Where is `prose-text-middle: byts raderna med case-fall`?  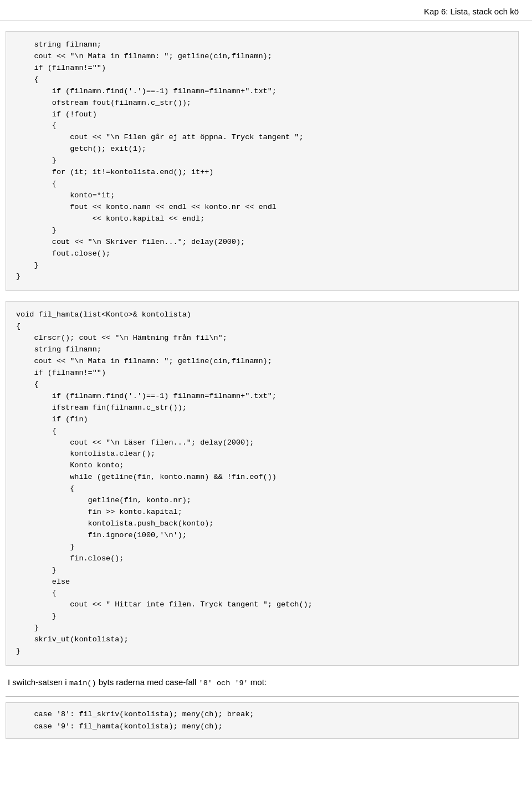
prose-text-middle: byts raderna med case-fall is located at coordinates (147, 682).